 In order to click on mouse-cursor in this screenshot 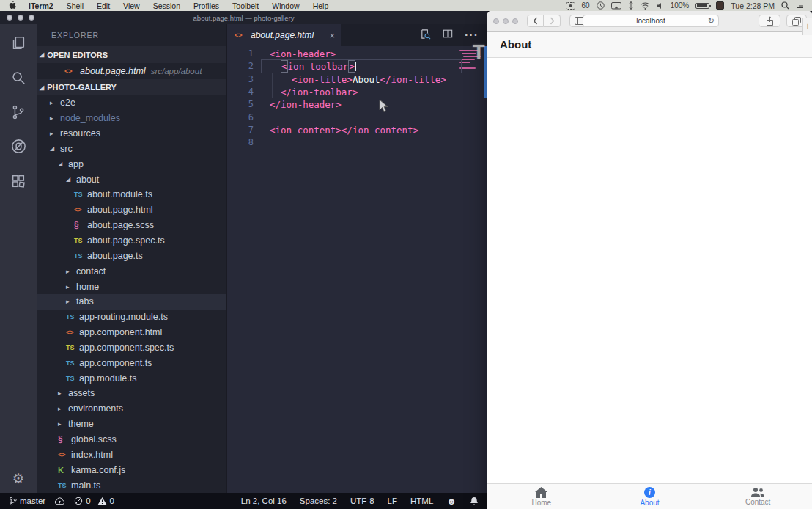, I will do `click(384, 107)`.